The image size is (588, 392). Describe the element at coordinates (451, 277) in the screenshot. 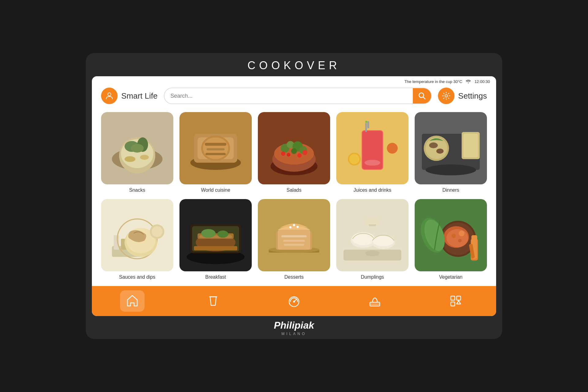

I see `category-label-vegetarian: Vegetarian` at that location.